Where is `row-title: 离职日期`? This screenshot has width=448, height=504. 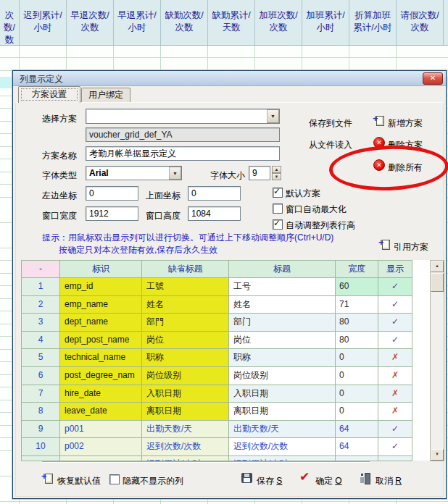
row-title: 离职日期 is located at coordinates (283, 411).